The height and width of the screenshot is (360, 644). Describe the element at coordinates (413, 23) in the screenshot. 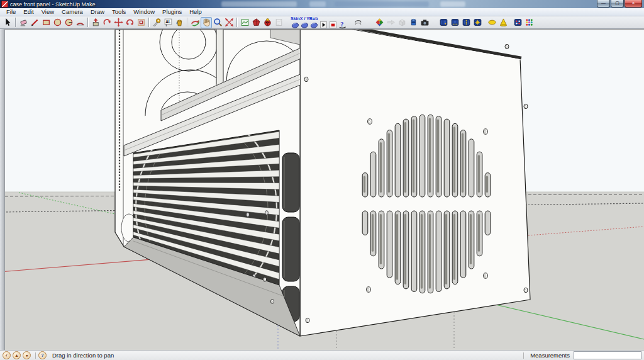

I see `plugin-cylinder-icon` at that location.